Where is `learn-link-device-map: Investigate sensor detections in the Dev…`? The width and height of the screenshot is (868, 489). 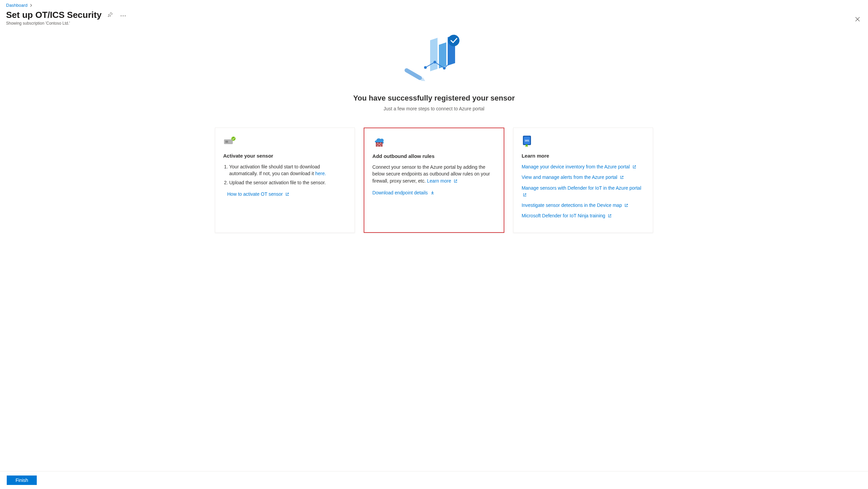 learn-link-device-map: Investigate sensor detections in the Dev… is located at coordinates (575, 205).